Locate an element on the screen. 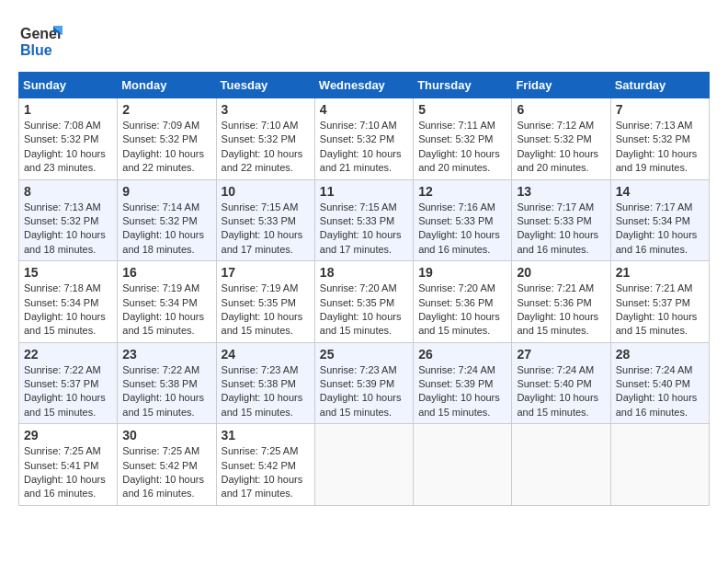  day-number: 23 is located at coordinates (166, 354).